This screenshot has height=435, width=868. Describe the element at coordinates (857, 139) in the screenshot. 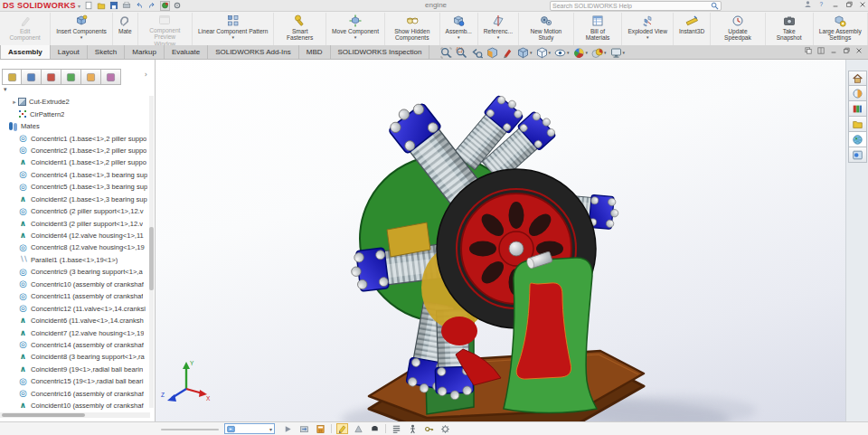

I see `taskpane-view-palette-button` at that location.